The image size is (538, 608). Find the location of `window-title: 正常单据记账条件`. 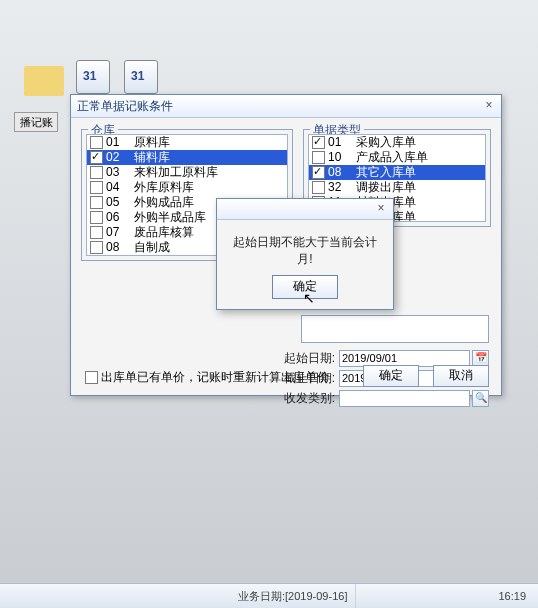

window-title: 正常单据记账条件 is located at coordinates (125, 106).